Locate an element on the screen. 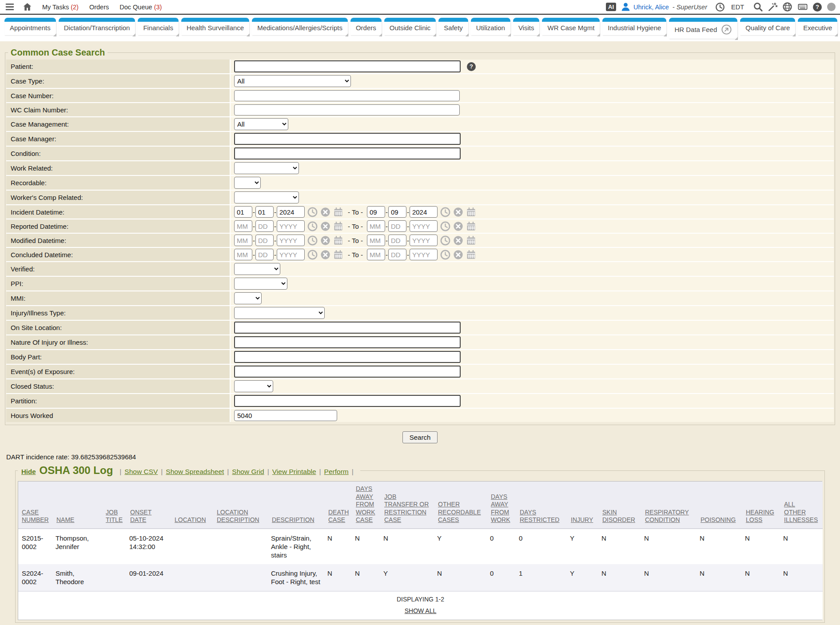  case-manager-input is located at coordinates (347, 139).